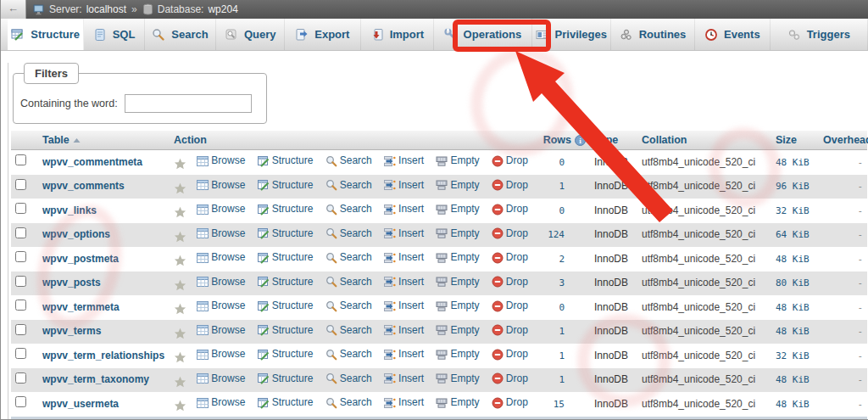  I want to click on collapse-nav-button: ←, so click(14, 9).